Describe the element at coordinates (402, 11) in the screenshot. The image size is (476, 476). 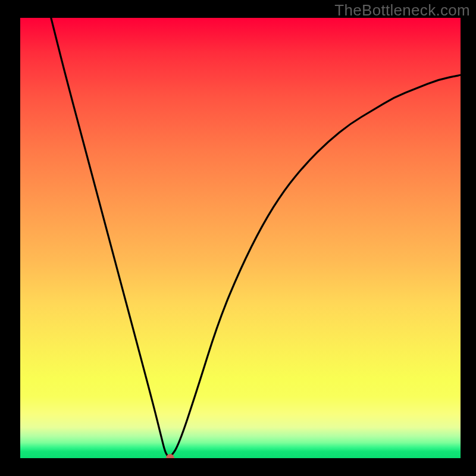
I see `watermark-text: TheBottleneck.com` at that location.